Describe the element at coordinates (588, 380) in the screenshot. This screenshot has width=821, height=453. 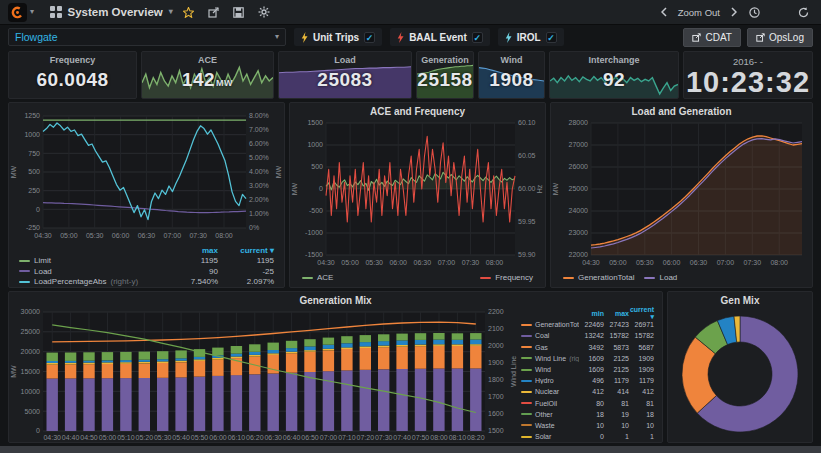
I see `legend-row-hydro: Hydro49611791179` at that location.